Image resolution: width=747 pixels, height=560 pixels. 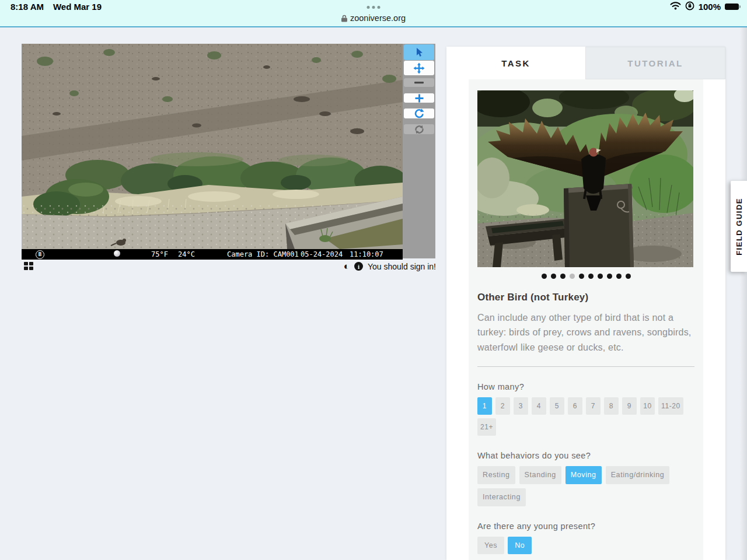 I want to click on rotate-icon, so click(x=419, y=113).